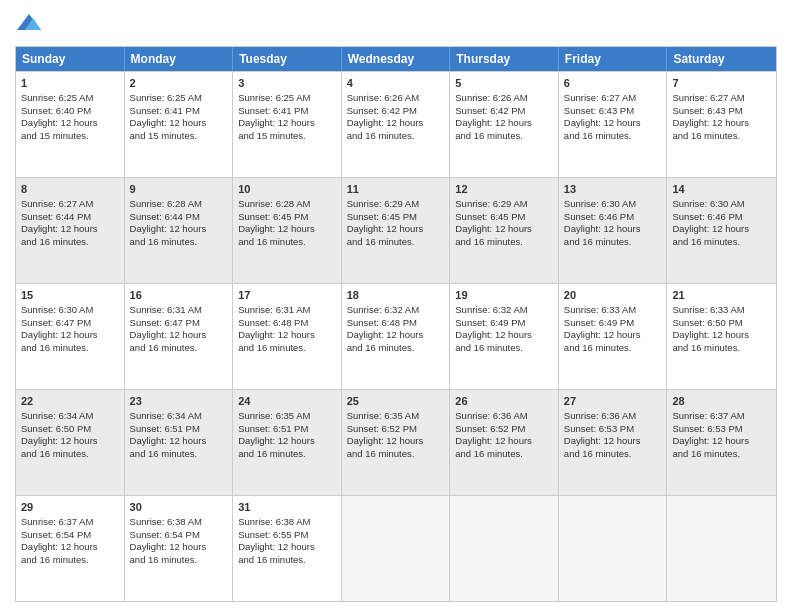  What do you see at coordinates (707, 322) in the screenshot?
I see `sunset-label: Sunset: 6:50 PM` at bounding box center [707, 322].